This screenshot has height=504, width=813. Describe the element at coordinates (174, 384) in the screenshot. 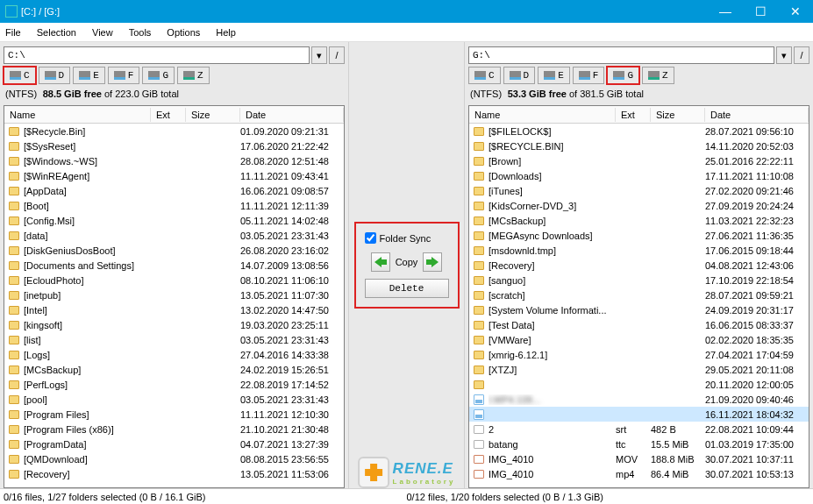

I see `list-item: [PerfLogs]22.08.2019 17:14:52` at that location.